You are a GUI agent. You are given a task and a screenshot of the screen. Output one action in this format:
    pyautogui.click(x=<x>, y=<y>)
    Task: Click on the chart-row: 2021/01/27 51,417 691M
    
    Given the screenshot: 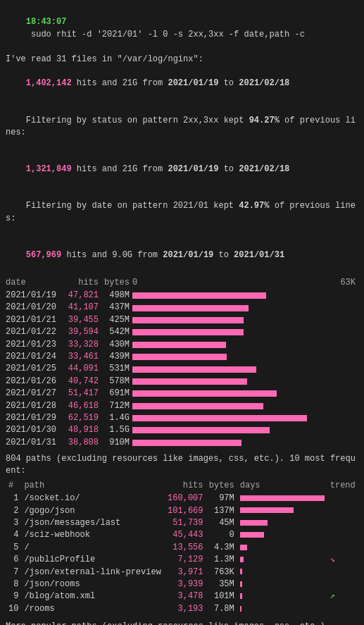 What is the action you would take?
    pyautogui.click(x=182, y=393)
    